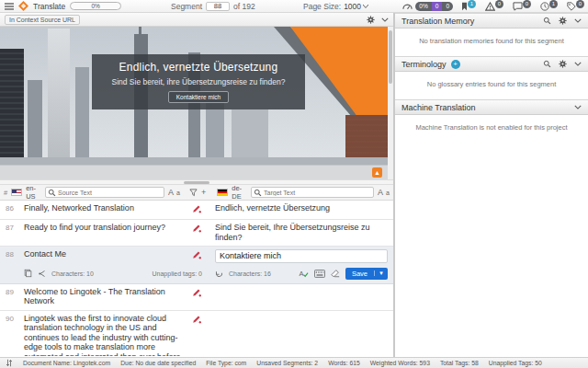 This screenshot has height=368, width=588. What do you see at coordinates (33, 192) in the screenshot?
I see `source-language-label: en-US` at bounding box center [33, 192].